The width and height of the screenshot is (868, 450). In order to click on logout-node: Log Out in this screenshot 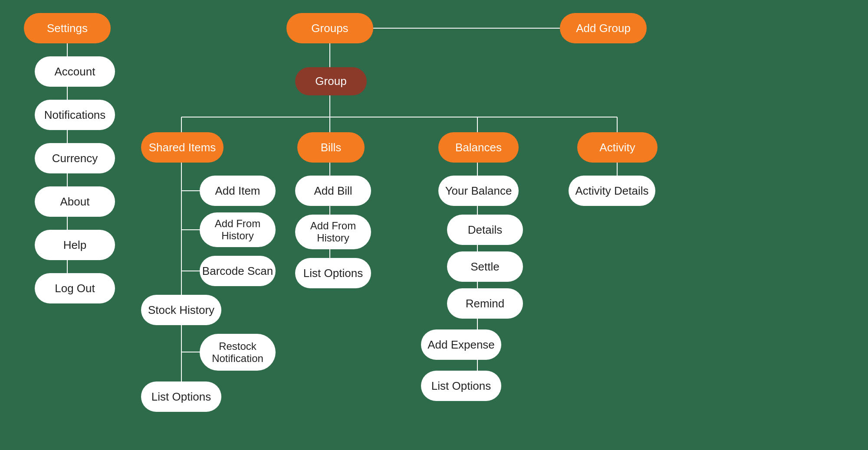, I will do `click(75, 288)`.